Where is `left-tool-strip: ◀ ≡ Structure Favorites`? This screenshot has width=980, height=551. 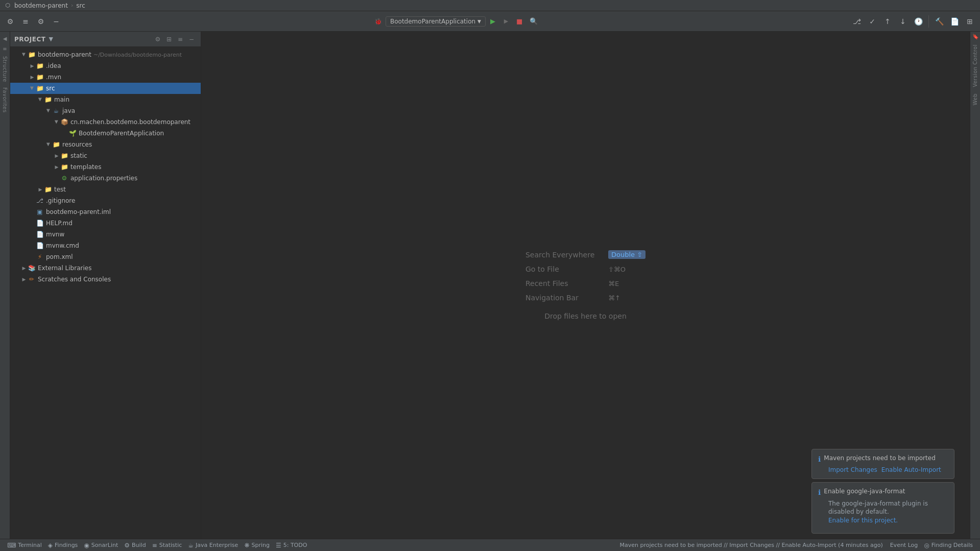 left-tool-strip: ◀ ≡ Structure Favorites is located at coordinates (5, 285).